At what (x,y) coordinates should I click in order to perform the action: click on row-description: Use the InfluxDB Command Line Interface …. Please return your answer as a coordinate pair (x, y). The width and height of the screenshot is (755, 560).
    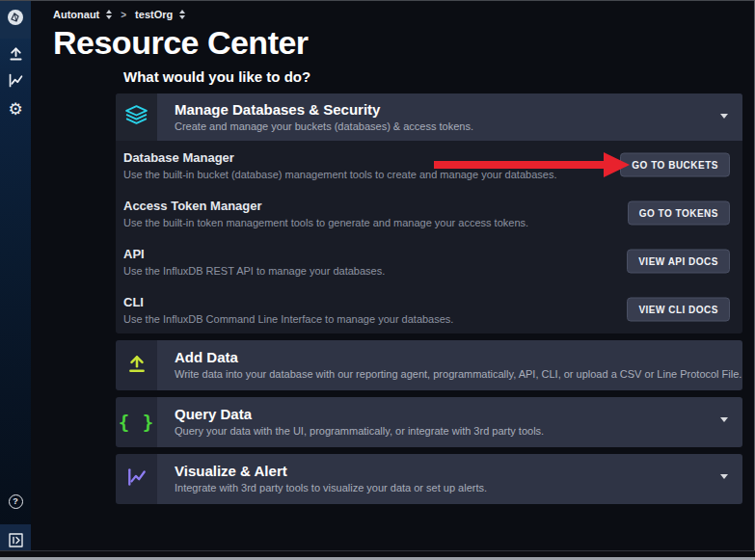
    Looking at the image, I should click on (361, 319).